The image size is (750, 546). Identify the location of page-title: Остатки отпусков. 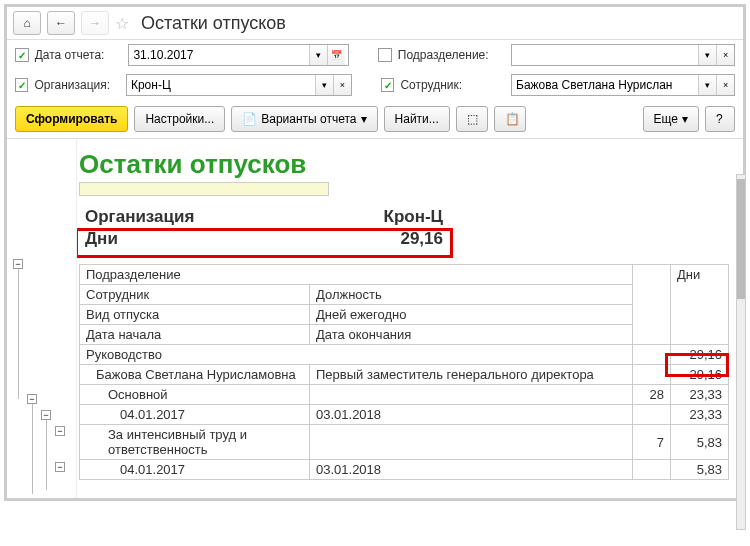
(214, 24).